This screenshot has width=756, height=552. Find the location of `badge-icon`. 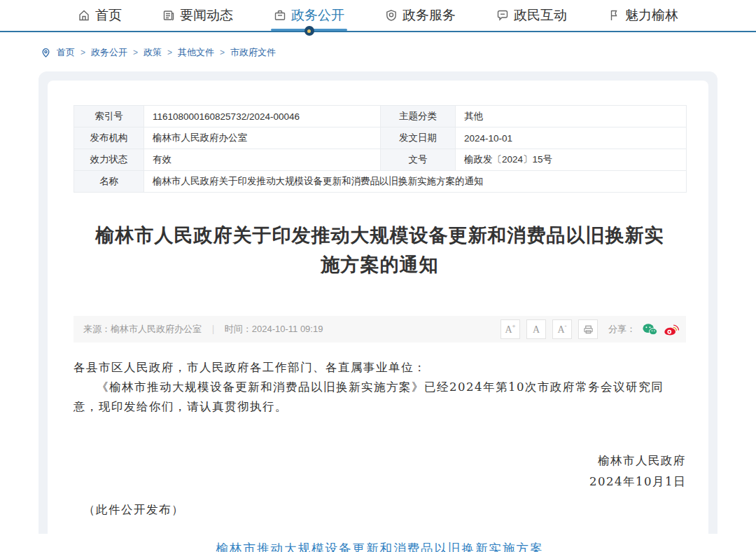

badge-icon is located at coordinates (391, 15).